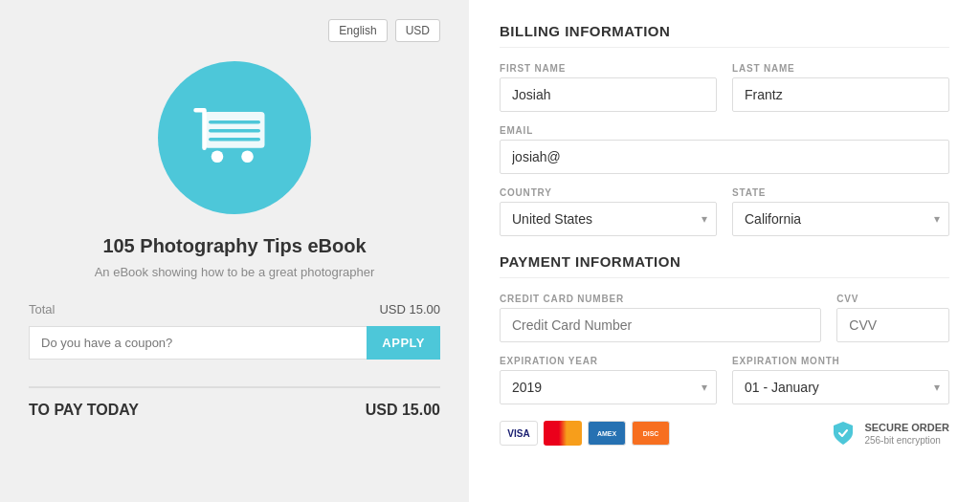 This screenshot has width=980, height=502. I want to click on cc-number-group: CREDIT CARD NUMBER, so click(660, 317).